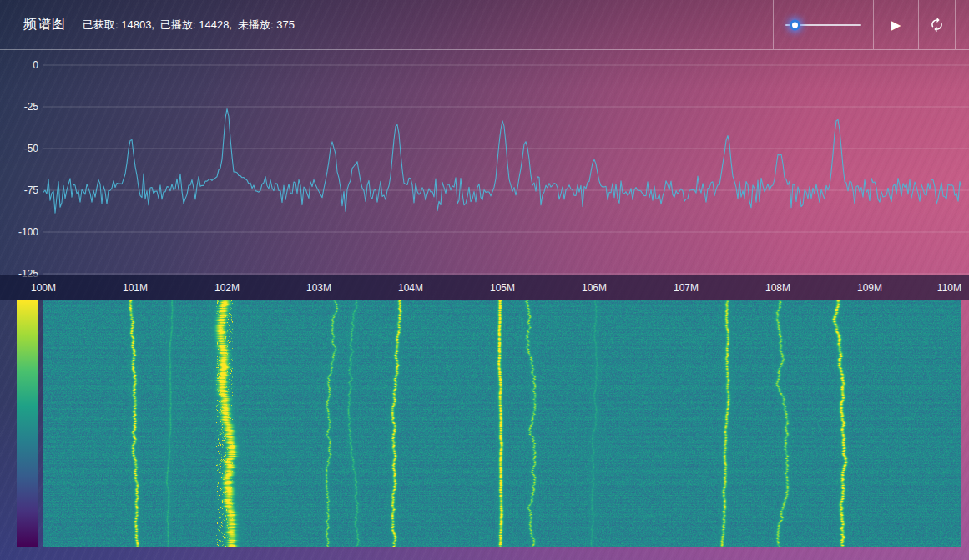 Image resolution: width=969 pixels, height=560 pixels. Describe the element at coordinates (778, 288) in the screenshot. I see `x-axis-label: 108M` at that location.